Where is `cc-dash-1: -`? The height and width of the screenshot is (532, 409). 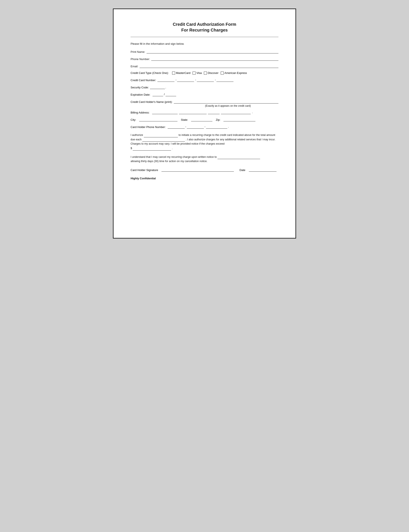 cc-dash-1: - is located at coordinates (176, 80).